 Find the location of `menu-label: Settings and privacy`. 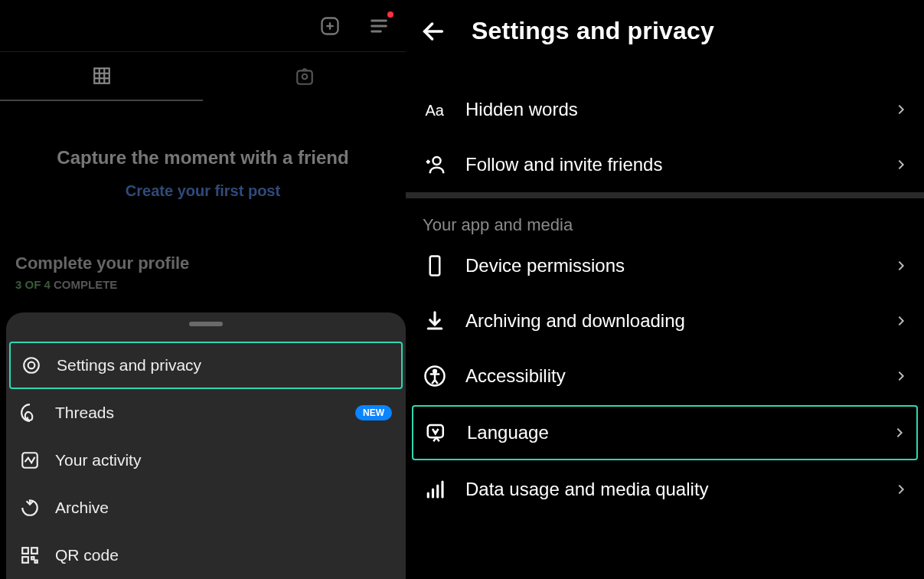

menu-label: Settings and privacy is located at coordinates (129, 365).